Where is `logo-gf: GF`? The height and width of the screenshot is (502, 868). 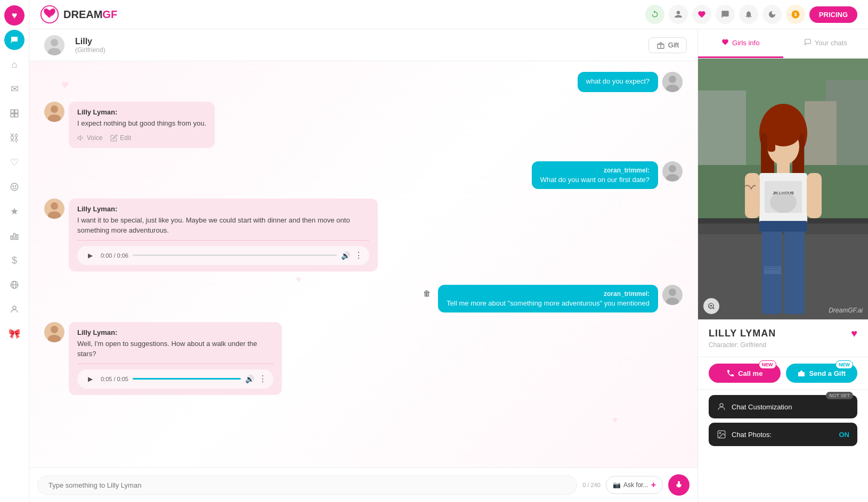 logo-gf: GF is located at coordinates (110, 14).